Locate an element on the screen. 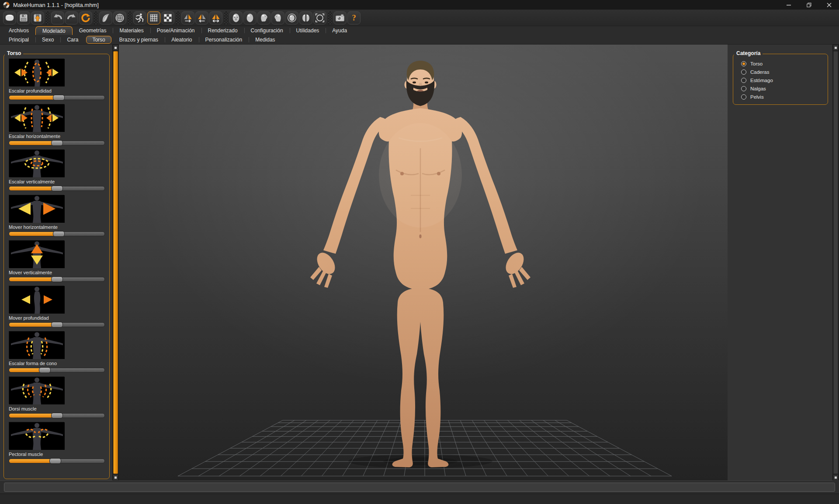 The height and width of the screenshot is (504, 839). focus-button is located at coordinates (320, 18).